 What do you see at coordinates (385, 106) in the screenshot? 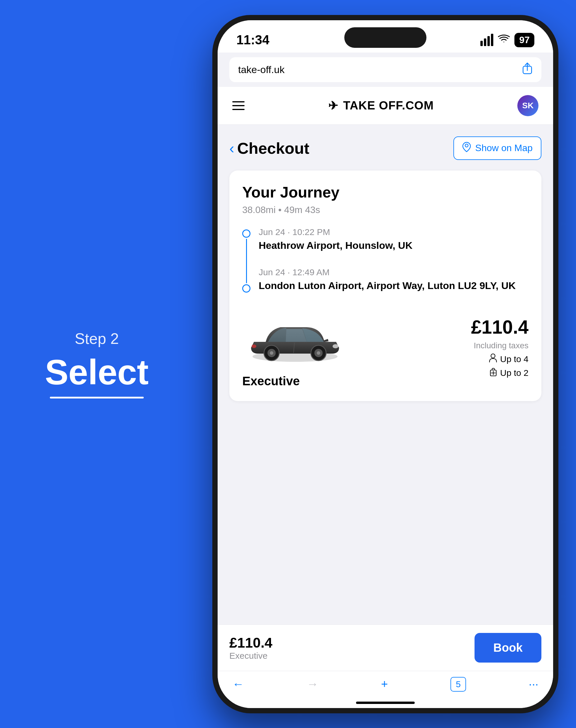
I see `app-header: ✈ TAKE OFF.COM SK` at bounding box center [385, 106].